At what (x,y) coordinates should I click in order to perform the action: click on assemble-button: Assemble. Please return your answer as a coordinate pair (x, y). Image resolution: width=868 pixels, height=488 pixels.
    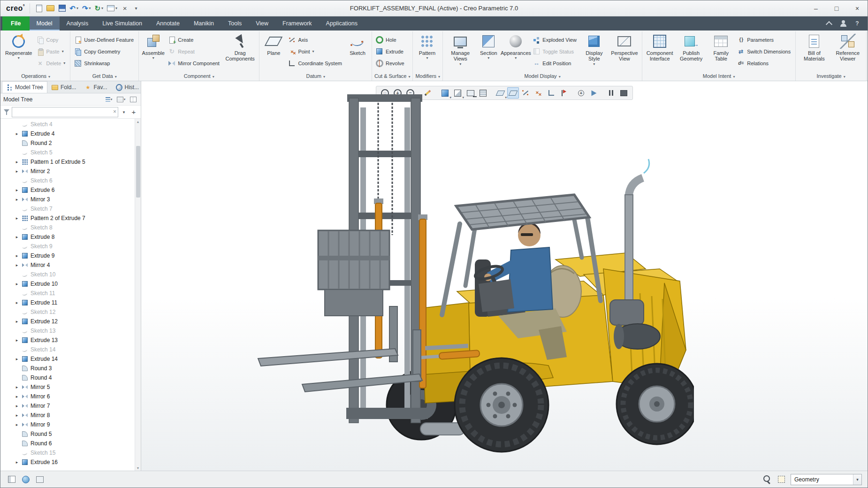
    Looking at the image, I should click on (153, 52).